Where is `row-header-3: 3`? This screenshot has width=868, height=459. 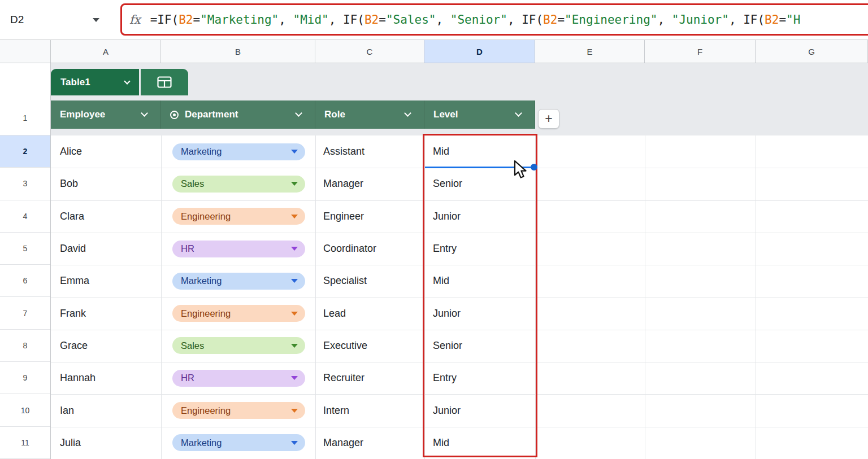 row-header-3: 3 is located at coordinates (25, 184).